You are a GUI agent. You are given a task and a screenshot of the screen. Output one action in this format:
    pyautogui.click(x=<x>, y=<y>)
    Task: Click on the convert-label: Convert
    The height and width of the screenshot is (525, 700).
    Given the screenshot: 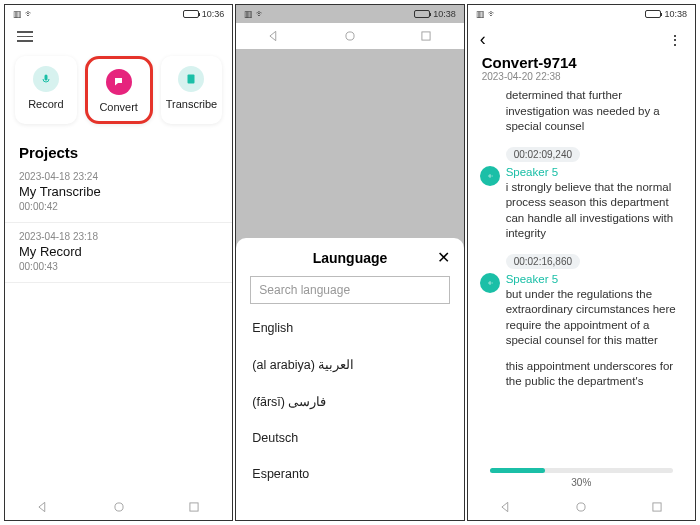 What is the action you would take?
    pyautogui.click(x=118, y=107)
    